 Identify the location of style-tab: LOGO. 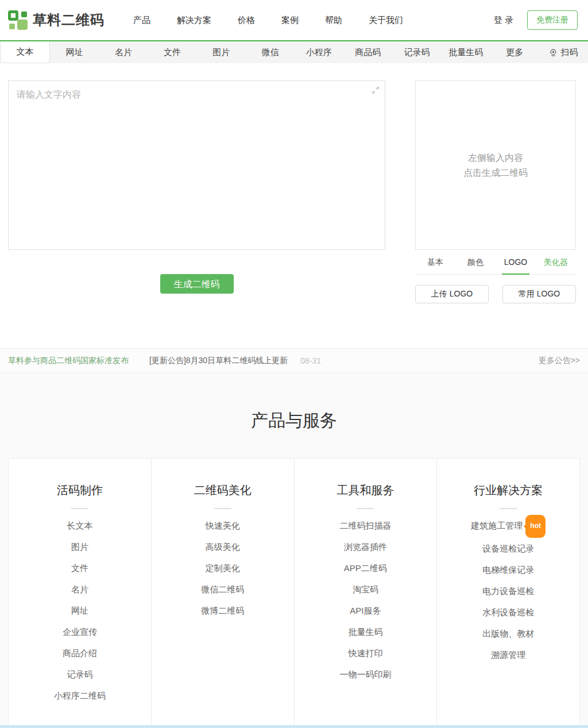
(516, 265).